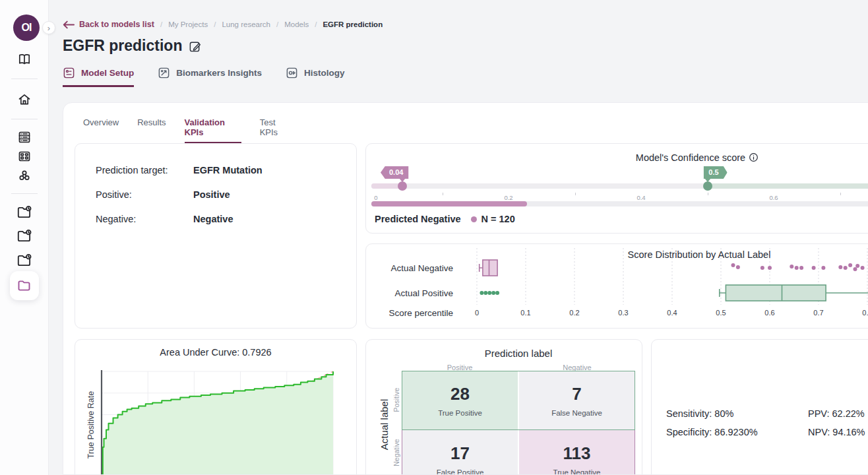 The height and width of the screenshot is (475, 868). What do you see at coordinates (460, 472) in the screenshot?
I see `fp-label: False Positive` at bounding box center [460, 472].